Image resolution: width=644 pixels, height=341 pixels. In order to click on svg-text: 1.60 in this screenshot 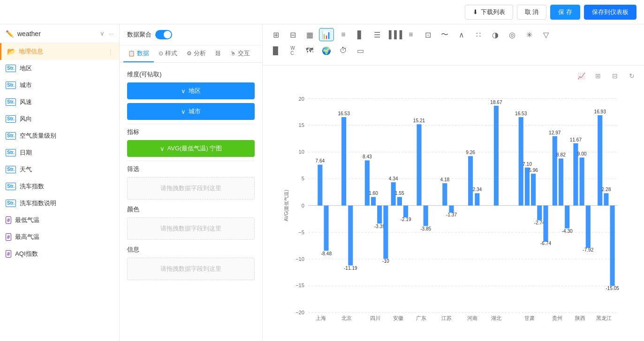, I will do `click(373, 193)`.